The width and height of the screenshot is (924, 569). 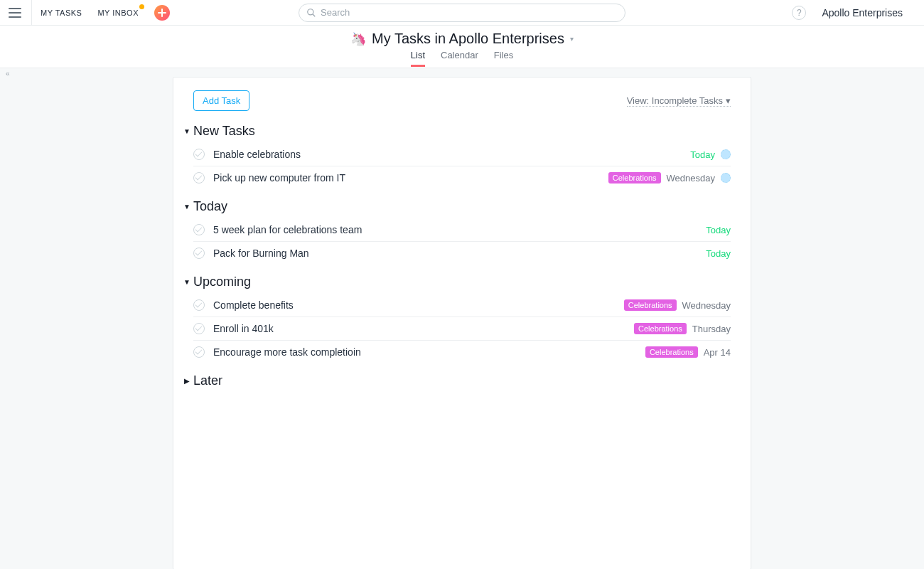 What do you see at coordinates (118, 13) in the screenshot?
I see `nav-my-inbox: MY INBOX` at bounding box center [118, 13].